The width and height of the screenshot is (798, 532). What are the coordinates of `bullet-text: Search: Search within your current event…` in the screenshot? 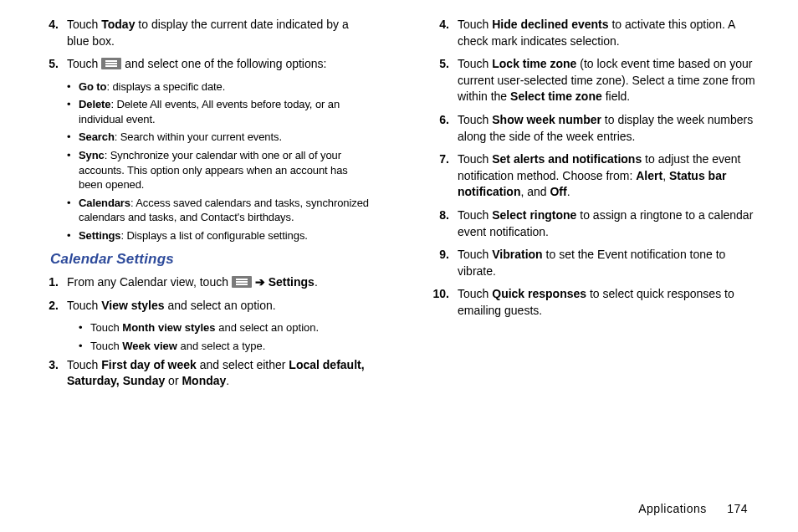 It's located at (226, 137).